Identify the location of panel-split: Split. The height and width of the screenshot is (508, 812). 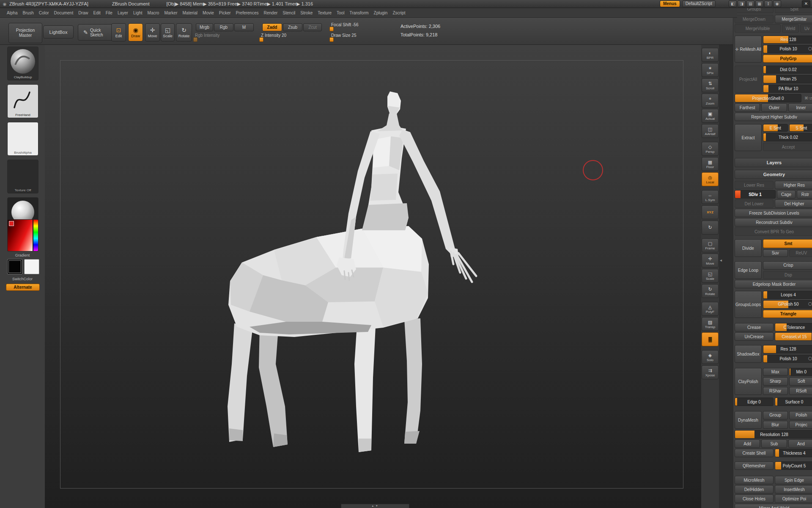
(793, 11).